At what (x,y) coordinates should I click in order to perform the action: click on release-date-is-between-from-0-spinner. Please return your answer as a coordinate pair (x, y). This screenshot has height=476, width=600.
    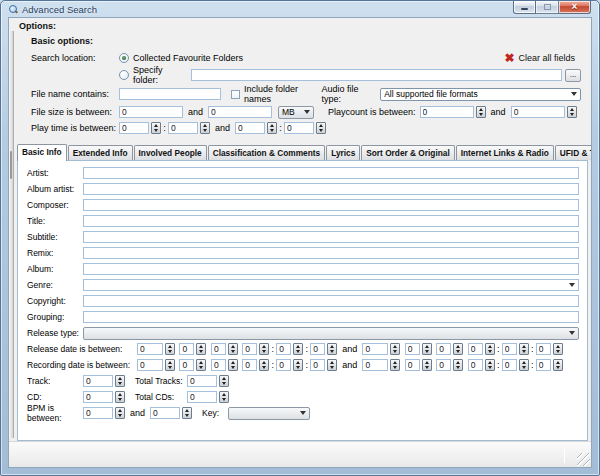
    Looking at the image, I should click on (170, 349).